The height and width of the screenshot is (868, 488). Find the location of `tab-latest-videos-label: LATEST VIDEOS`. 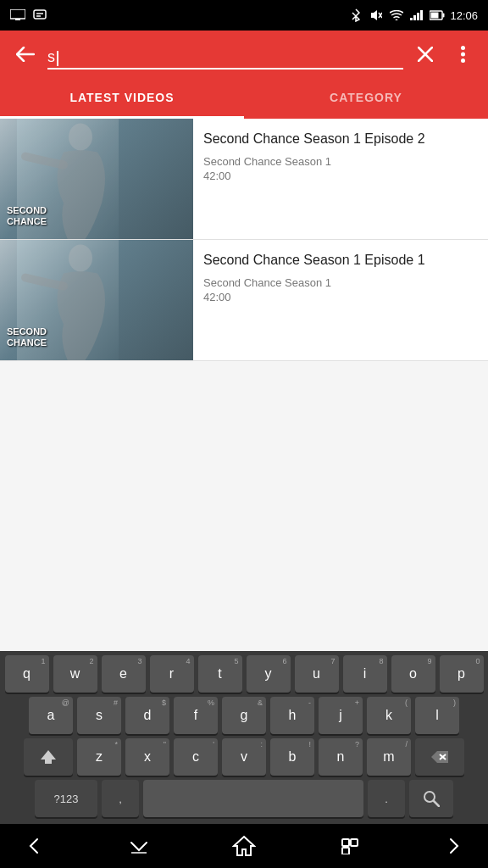

tab-latest-videos-label: LATEST VIDEOS is located at coordinates (122, 97).